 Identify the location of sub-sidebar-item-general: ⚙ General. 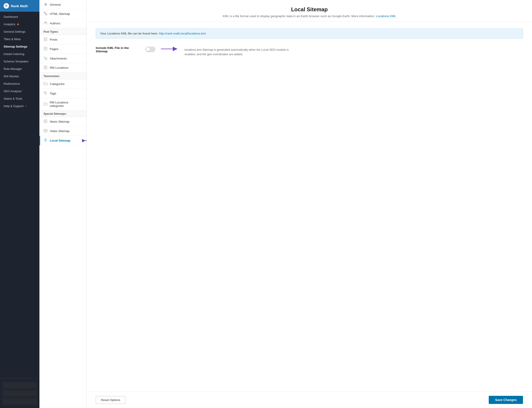
(63, 5).